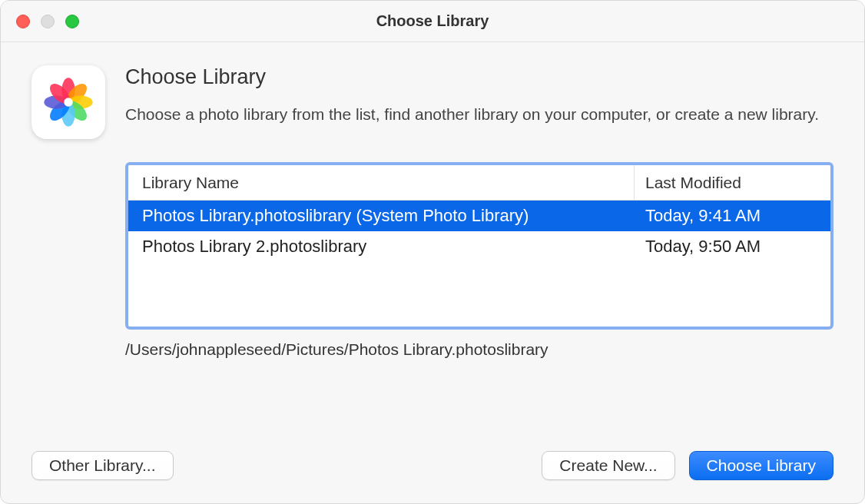 Image resolution: width=865 pixels, height=504 pixels. What do you see at coordinates (479, 350) in the screenshot?
I see `library-path: /Users/johnappleseed/Pictures/Photos Lib…` at bounding box center [479, 350].